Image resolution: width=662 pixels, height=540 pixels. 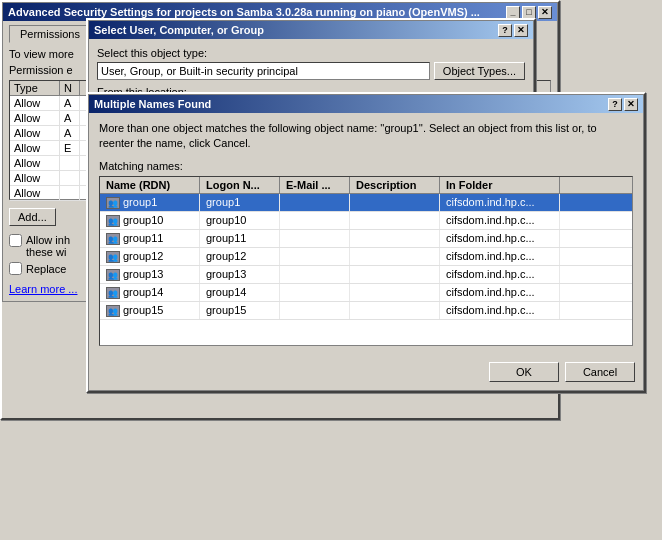 I want to click on mn-description: More than one object matches the followi…, so click(x=366, y=136).